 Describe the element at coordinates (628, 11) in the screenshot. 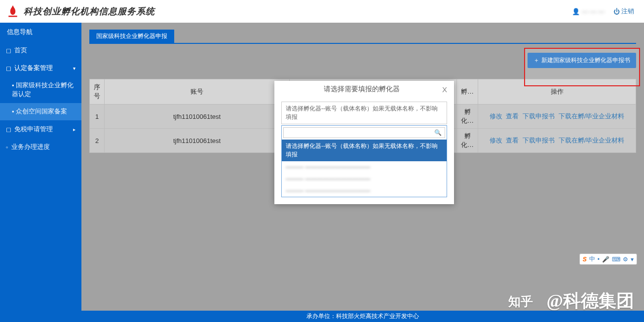

I see `logout-label: 注销` at that location.